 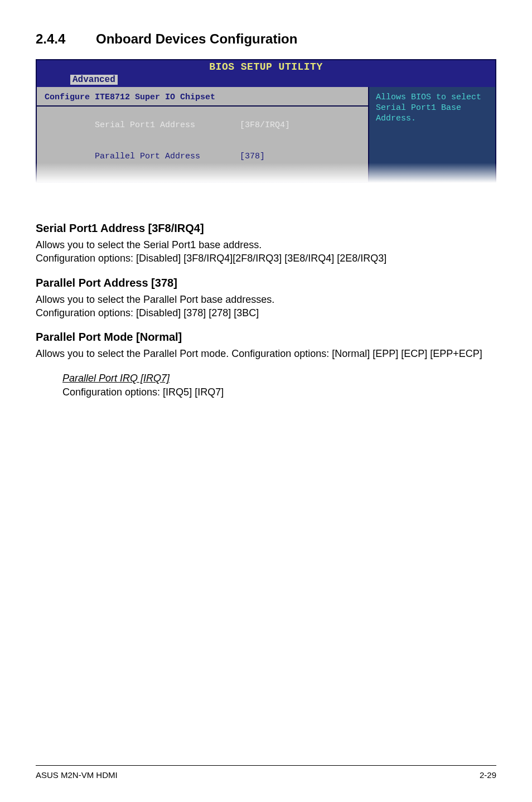 I want to click on option-desc-line: Allows you to select the Serial Port1 ba…, so click(x=148, y=245).